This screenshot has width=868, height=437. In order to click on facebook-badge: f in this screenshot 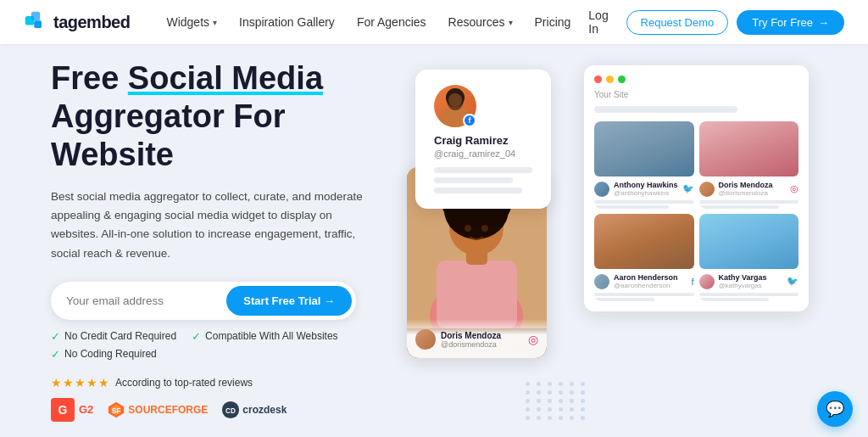, I will do `click(470, 120)`.